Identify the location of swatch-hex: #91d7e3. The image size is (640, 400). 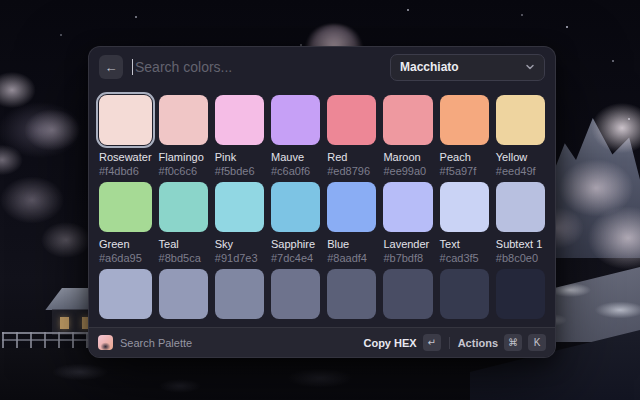
(240, 258).